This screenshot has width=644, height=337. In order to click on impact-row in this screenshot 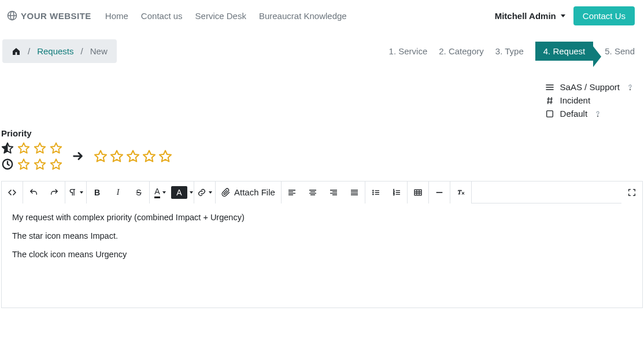, I will do `click(32, 148)`.